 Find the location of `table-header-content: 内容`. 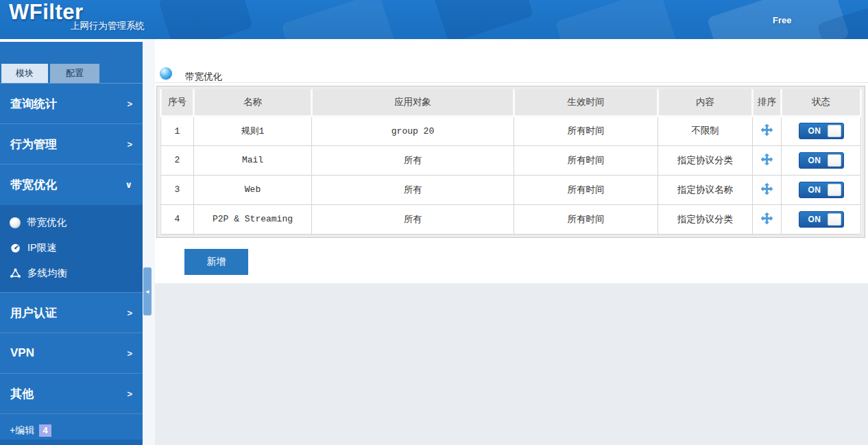

table-header-content: 内容 is located at coordinates (706, 103).